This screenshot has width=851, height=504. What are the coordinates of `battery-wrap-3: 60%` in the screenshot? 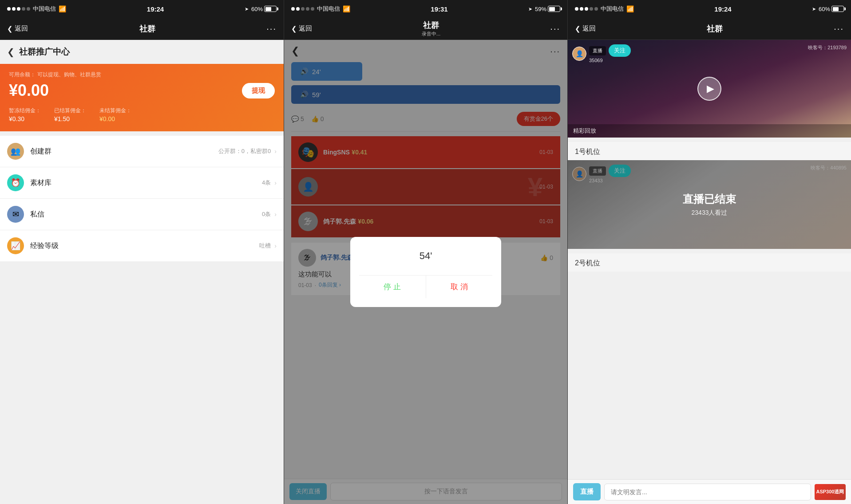 It's located at (831, 9).